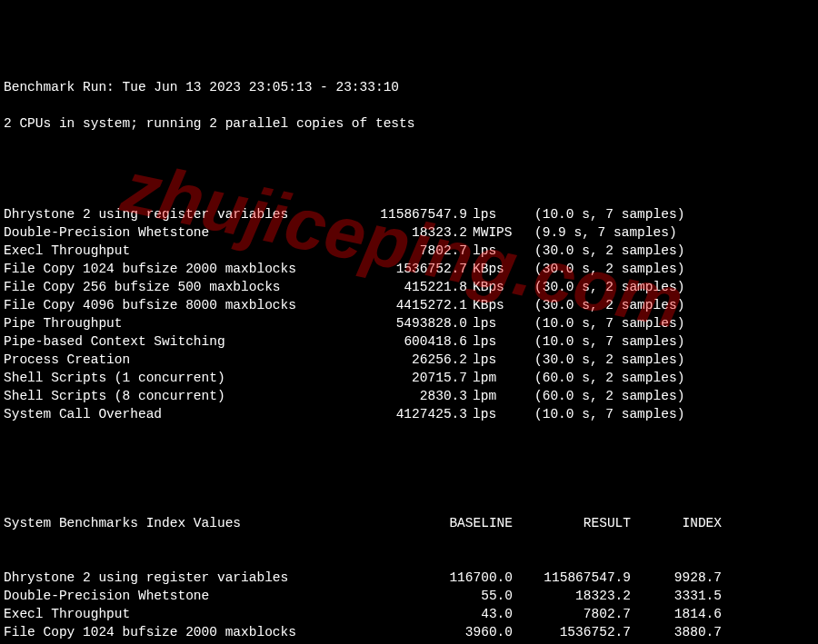  Describe the element at coordinates (217, 578) in the screenshot. I see `index-name: Dhrystone 2 using register variables` at that location.